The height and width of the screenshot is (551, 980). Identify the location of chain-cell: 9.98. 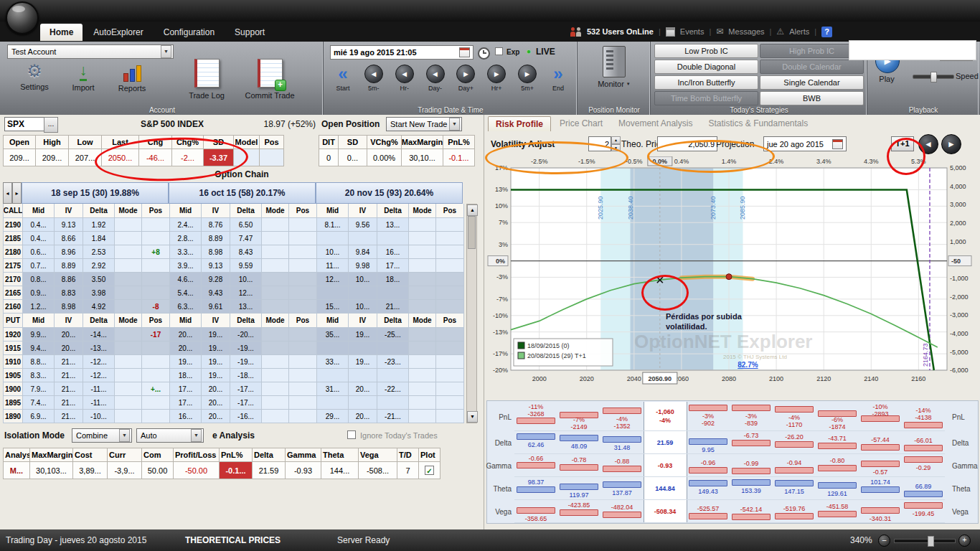
(363, 265).